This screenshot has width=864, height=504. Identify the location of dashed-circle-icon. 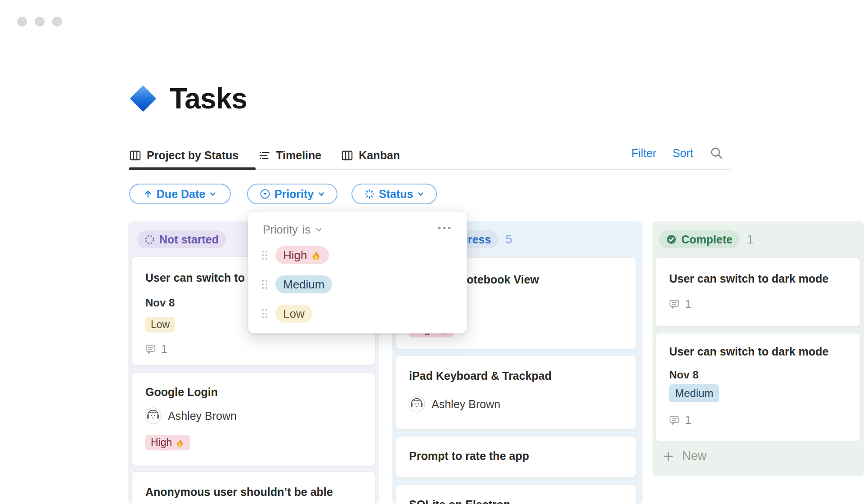
(149, 239).